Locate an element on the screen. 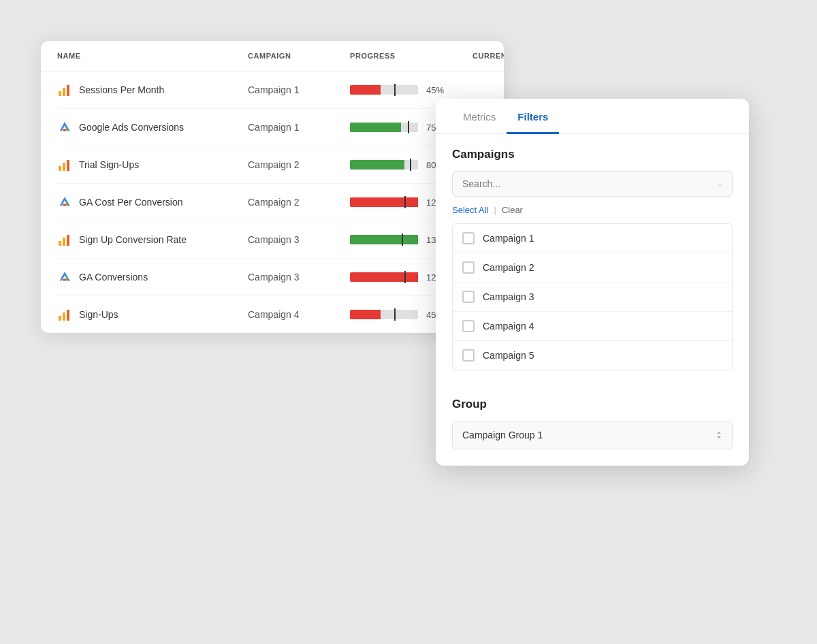 The height and width of the screenshot is (644, 817). tab-filters: Filters is located at coordinates (532, 116).